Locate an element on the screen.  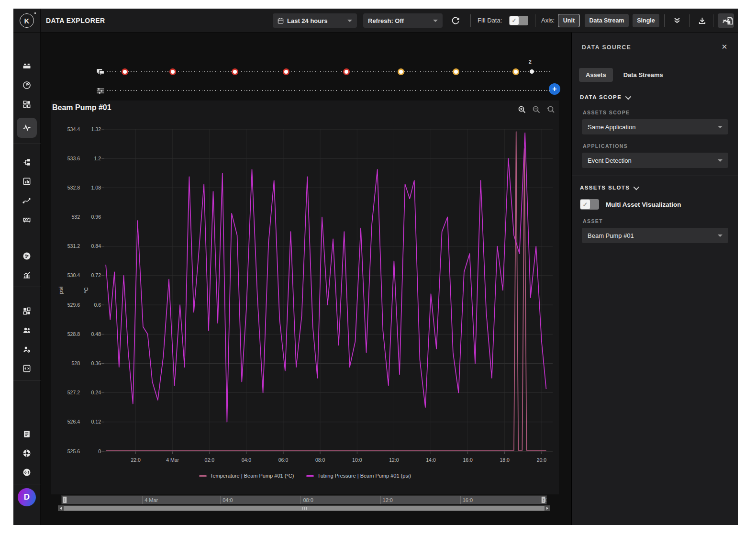
analytics-icon is located at coordinates (27, 275).